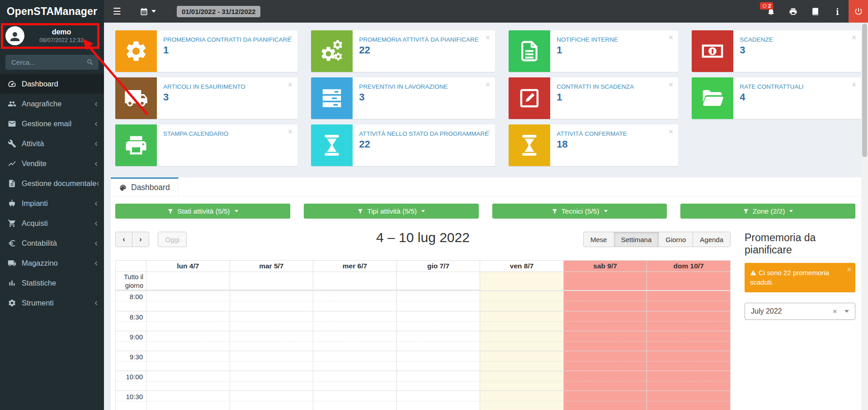 The height and width of the screenshot is (410, 868). Describe the element at coordinates (52, 163) in the screenshot. I see `sidebar-item-vendite: Vendite‹` at that location.